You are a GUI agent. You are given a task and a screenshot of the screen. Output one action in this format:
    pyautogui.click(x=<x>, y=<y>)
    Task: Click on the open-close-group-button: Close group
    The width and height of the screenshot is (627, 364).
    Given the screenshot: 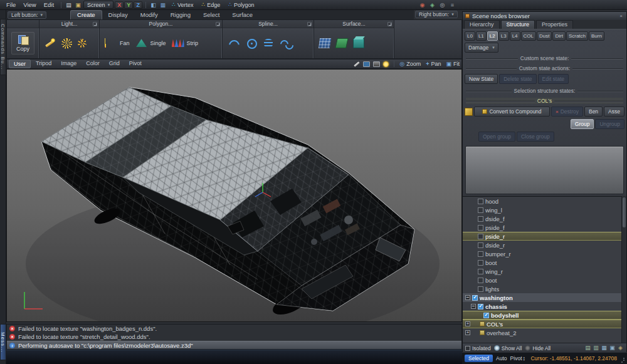 What is the action you would take?
    pyautogui.click(x=535, y=137)
    